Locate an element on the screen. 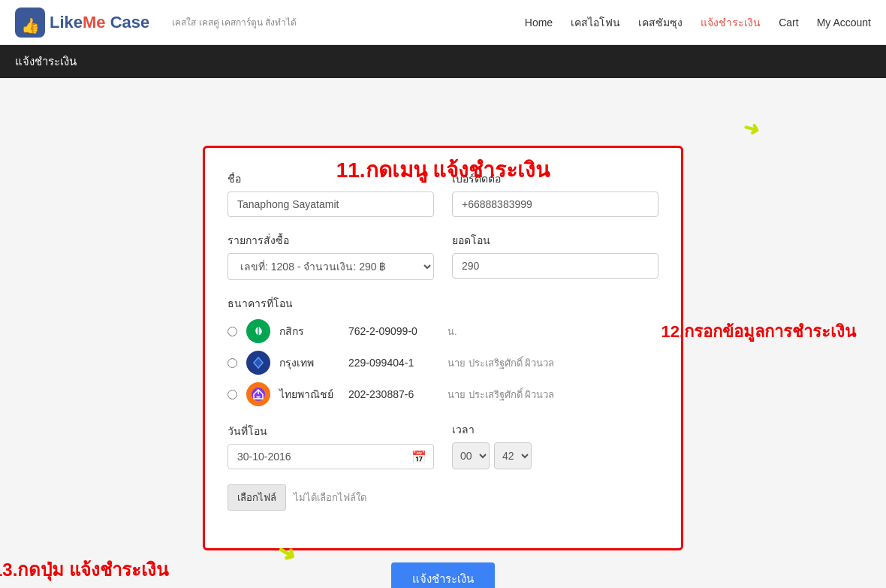  time-minute-select: 42 is located at coordinates (513, 456).